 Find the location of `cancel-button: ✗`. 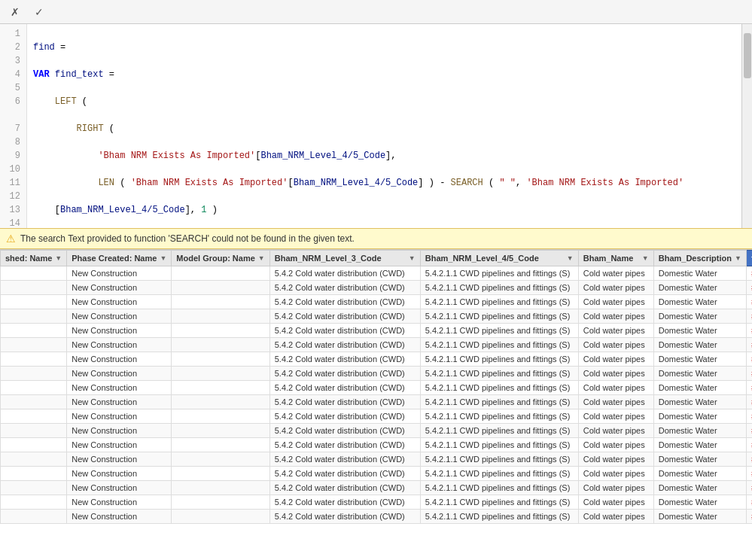

cancel-button: ✗ is located at coordinates (15, 12).